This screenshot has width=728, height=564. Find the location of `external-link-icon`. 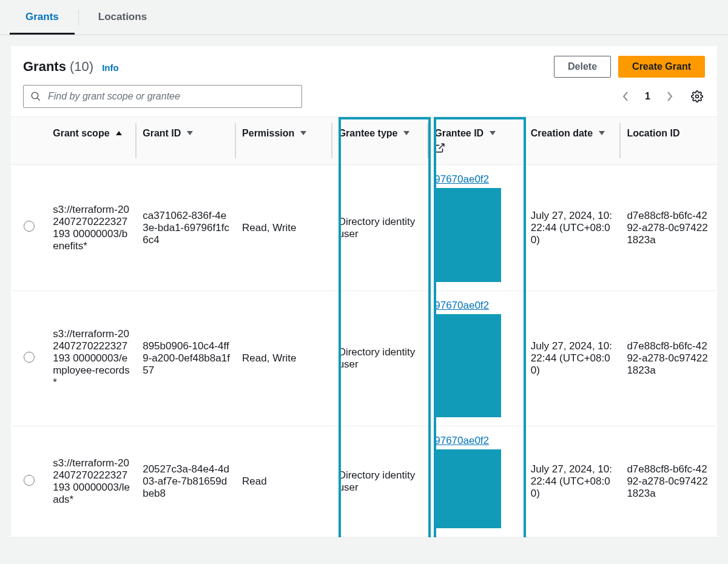

external-link-icon is located at coordinates (440, 148).